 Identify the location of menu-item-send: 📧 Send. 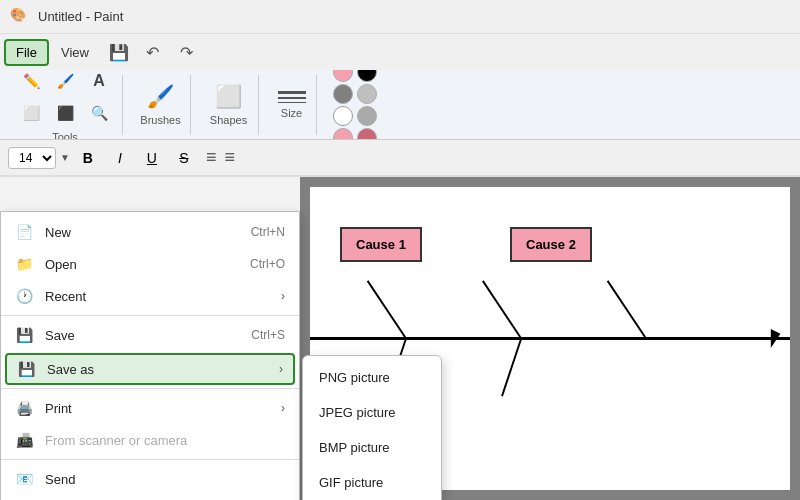
(150, 479).